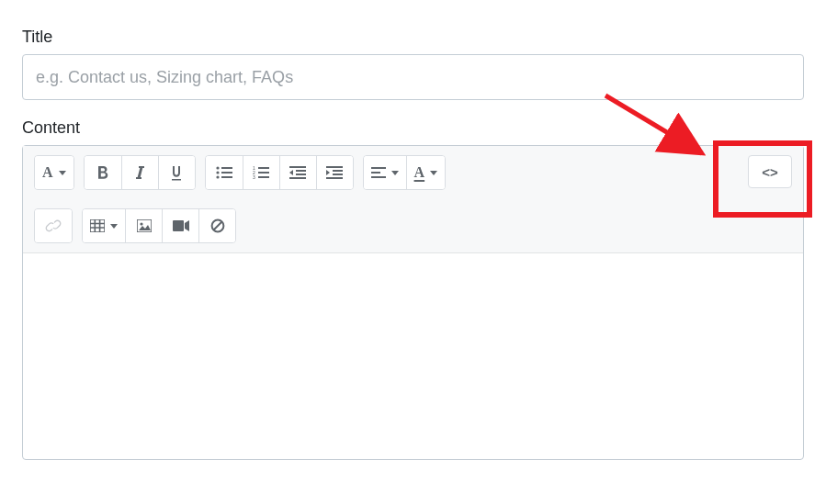 This screenshot has width=826, height=504. What do you see at coordinates (180, 226) in the screenshot?
I see `video-button` at bounding box center [180, 226].